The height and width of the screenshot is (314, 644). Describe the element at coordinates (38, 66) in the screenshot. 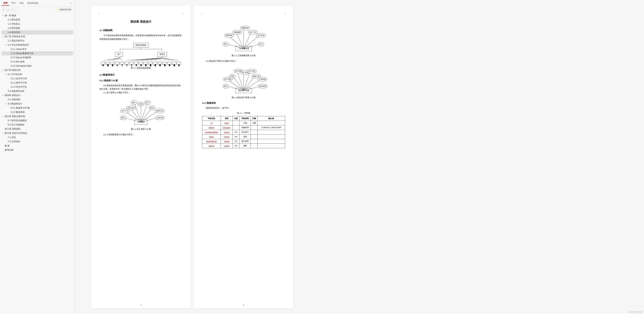

I see `toc-item: 2.2.5 Springboot 框架` at that location.